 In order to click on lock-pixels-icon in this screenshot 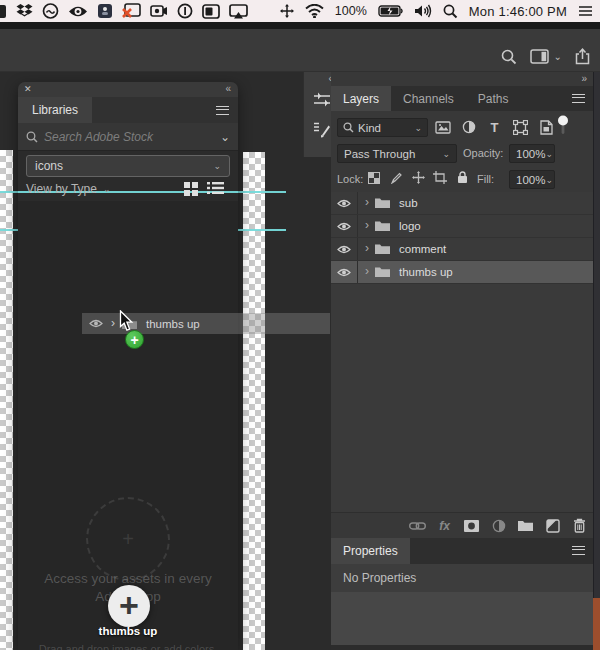, I will do `click(396, 178)`.